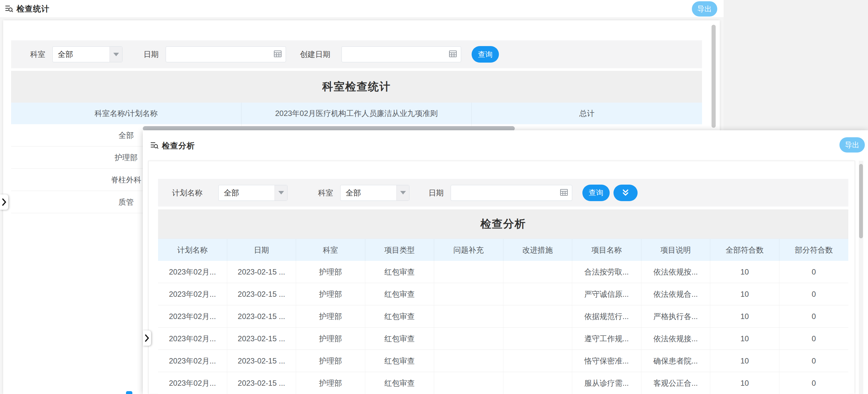 Image resolution: width=868 pixels, height=394 pixels. I want to click on stats-created-date-label: 创建日期, so click(315, 54).